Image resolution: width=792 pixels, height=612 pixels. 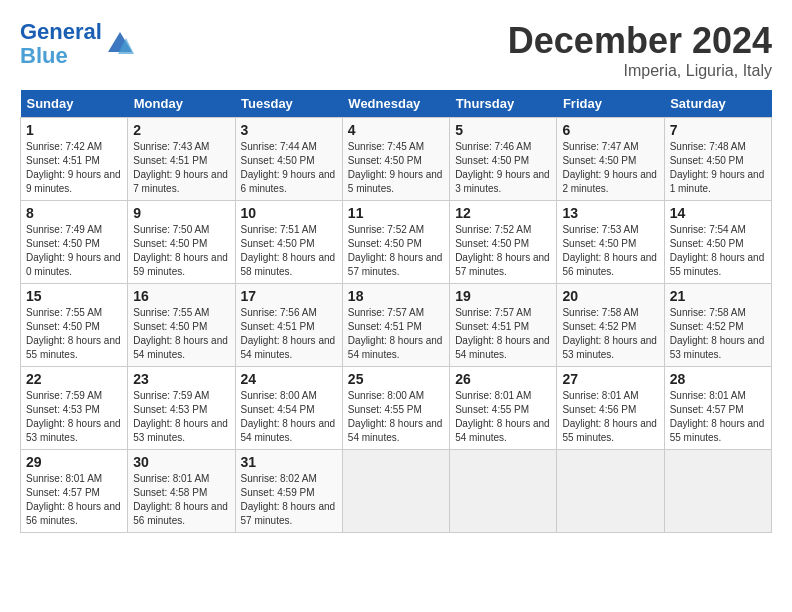 I want to click on day-number: 27, so click(x=610, y=379).